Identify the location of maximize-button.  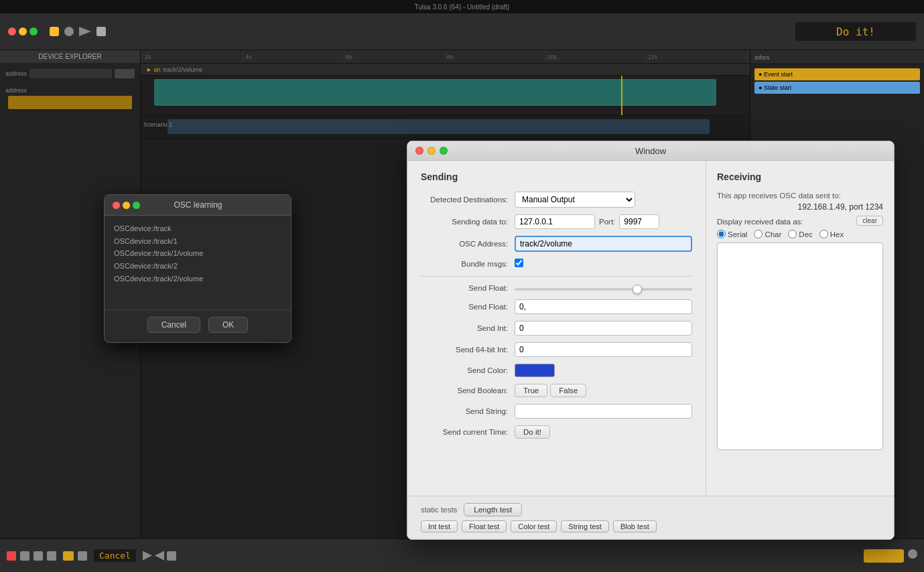
(34, 31).